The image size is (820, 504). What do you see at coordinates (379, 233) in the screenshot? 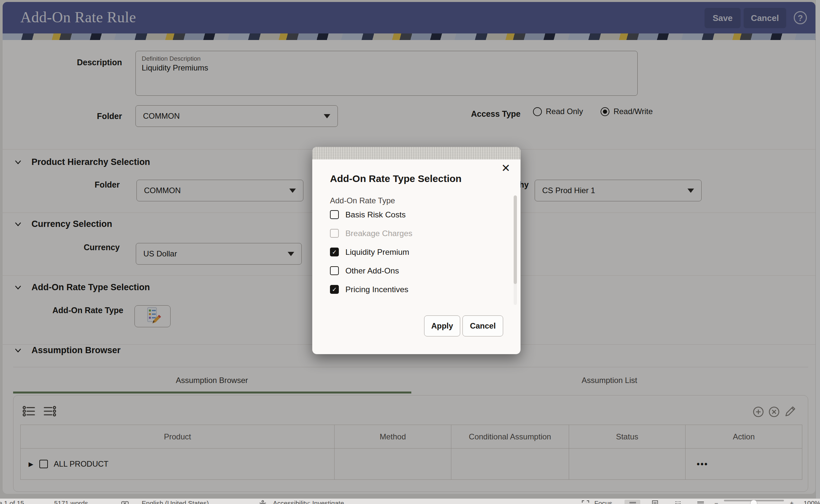
I see `option-label: Breakage Charges` at bounding box center [379, 233].